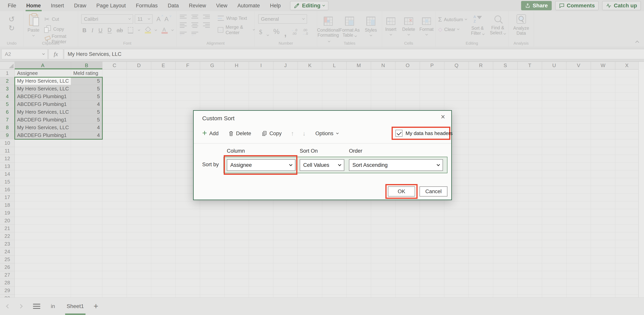 This screenshot has width=644, height=315. What do you see at coordinates (195, 26) in the screenshot?
I see `align-center-icon` at bounding box center [195, 26].